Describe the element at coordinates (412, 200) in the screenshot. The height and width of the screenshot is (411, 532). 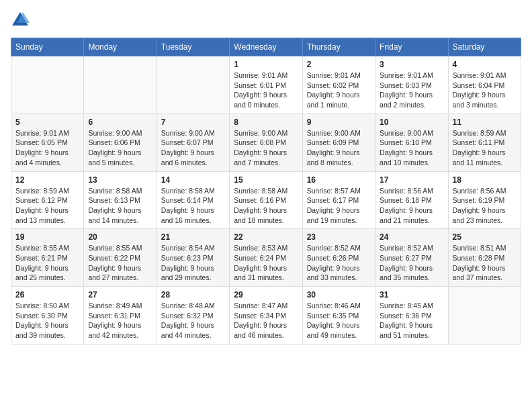
I see `calendar-cell: 17Sunrise: 8:56 AM Sunset: 6:18 PM Dayli…` at that location.